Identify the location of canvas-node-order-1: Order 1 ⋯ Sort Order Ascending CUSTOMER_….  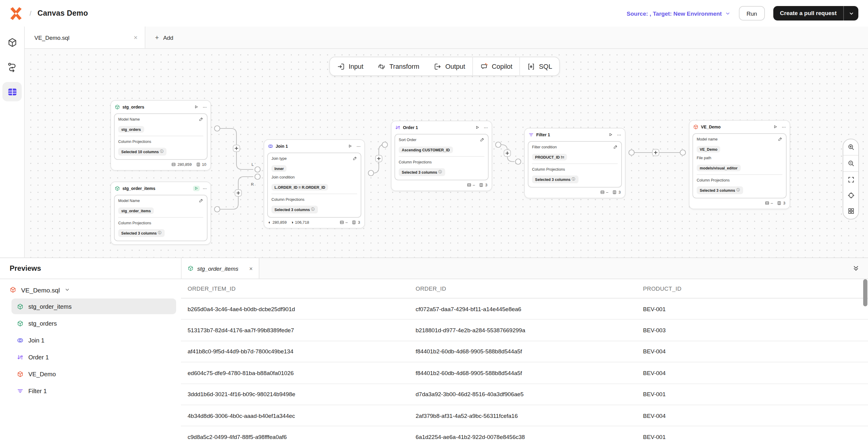
(441, 156).